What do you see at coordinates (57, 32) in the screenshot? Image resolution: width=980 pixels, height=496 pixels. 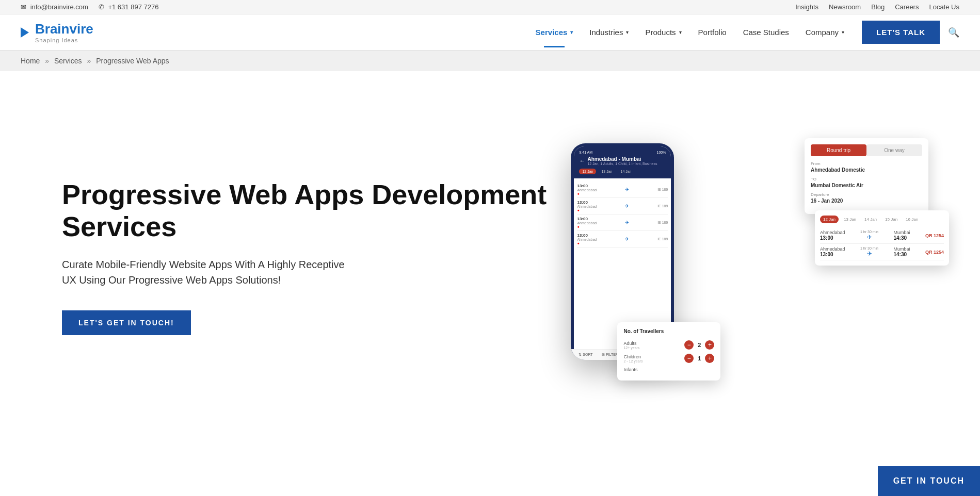 I see `logo: Brainvire Shaping Ideas` at bounding box center [57, 32].